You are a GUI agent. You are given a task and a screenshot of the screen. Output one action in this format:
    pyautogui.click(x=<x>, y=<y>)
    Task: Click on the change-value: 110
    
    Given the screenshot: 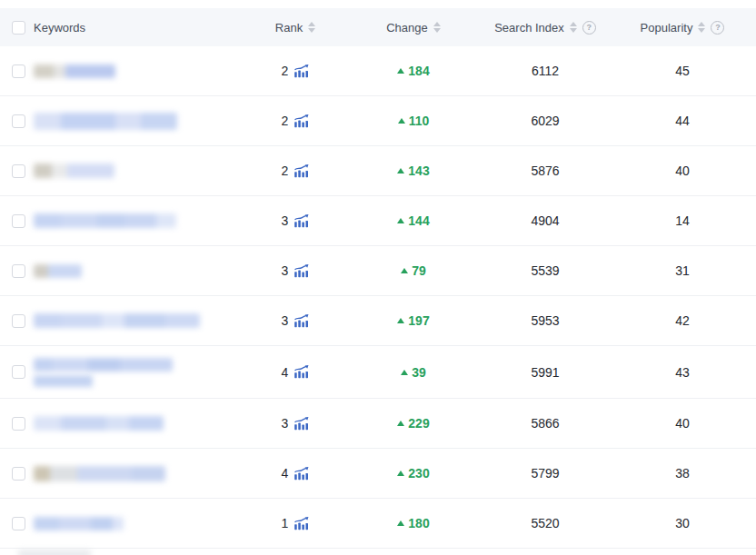 What is the action you would take?
    pyautogui.click(x=420, y=121)
    